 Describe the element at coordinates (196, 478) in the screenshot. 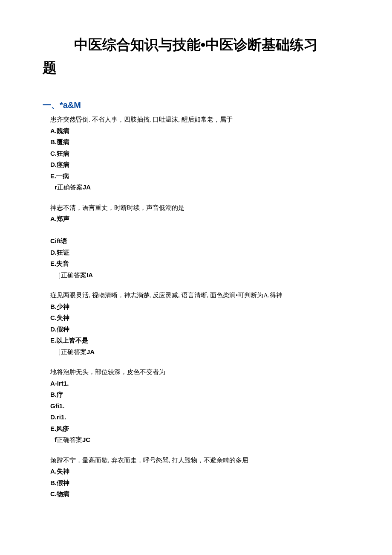

I see `question-block: 烦蹬不宁，量高而歇, 弃衣而走，呼号怒骂, 打人毁物，不避亲畸的多屈 A.失神 …` at that location.